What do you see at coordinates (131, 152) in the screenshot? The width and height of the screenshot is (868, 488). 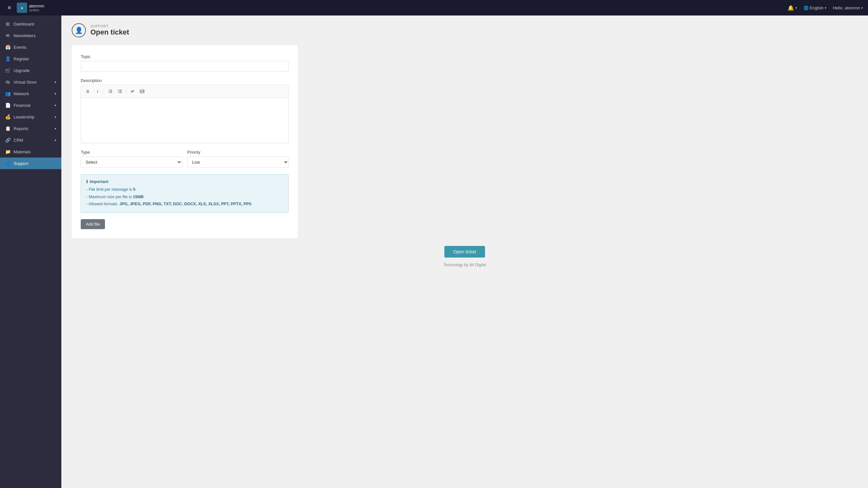 I see `type-label: Type` at bounding box center [131, 152].